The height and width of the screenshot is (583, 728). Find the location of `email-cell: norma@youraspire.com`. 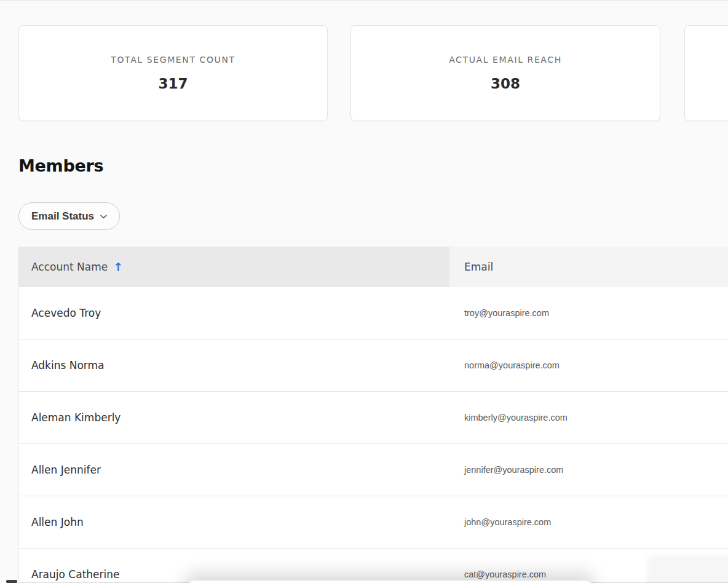

email-cell: norma@youraspire.com is located at coordinates (589, 365).